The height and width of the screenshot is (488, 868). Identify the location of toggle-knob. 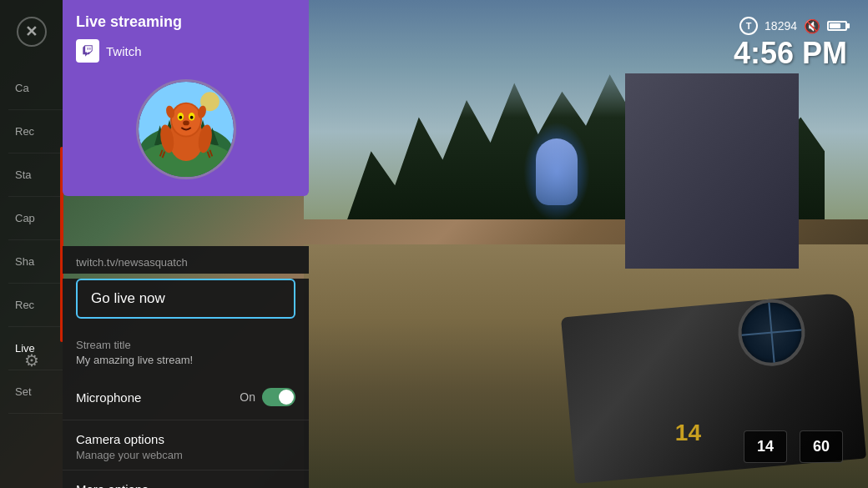
(286, 397).